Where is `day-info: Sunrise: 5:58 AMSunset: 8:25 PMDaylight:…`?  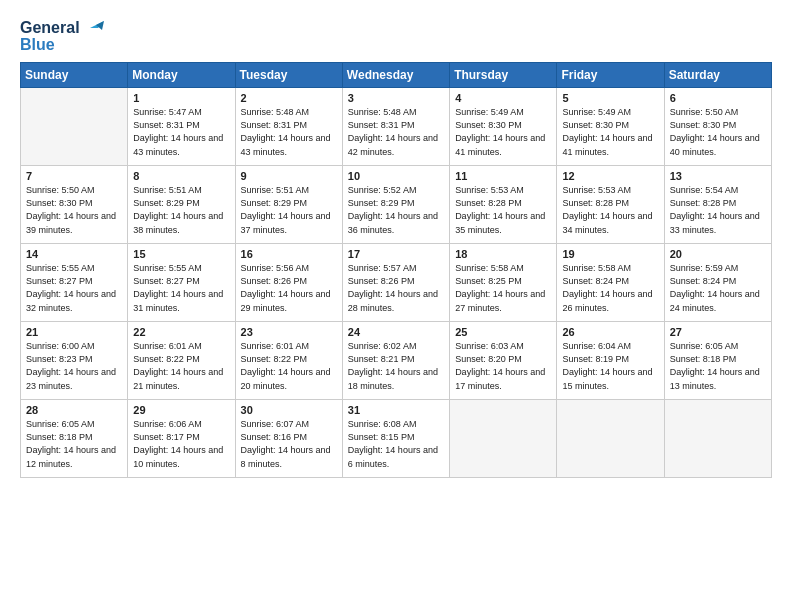 day-info: Sunrise: 5:58 AMSunset: 8:25 PMDaylight:… is located at coordinates (503, 288).